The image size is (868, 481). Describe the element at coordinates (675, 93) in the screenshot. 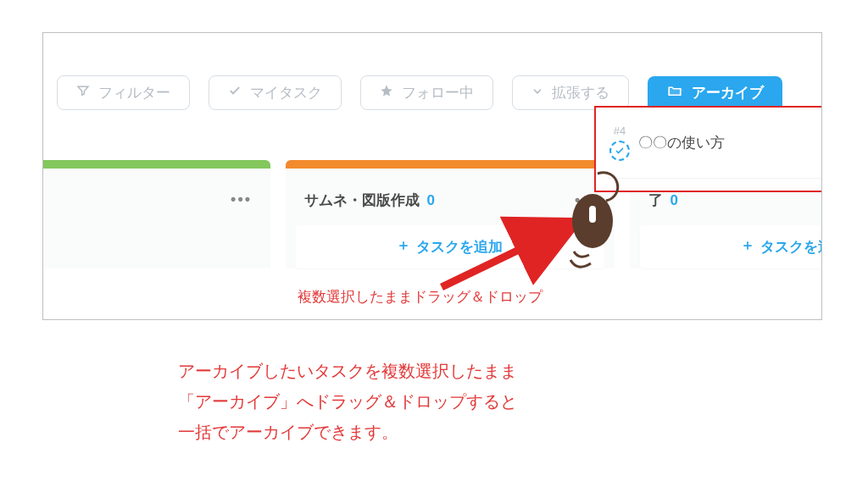

I see `folder-open-icon` at that location.